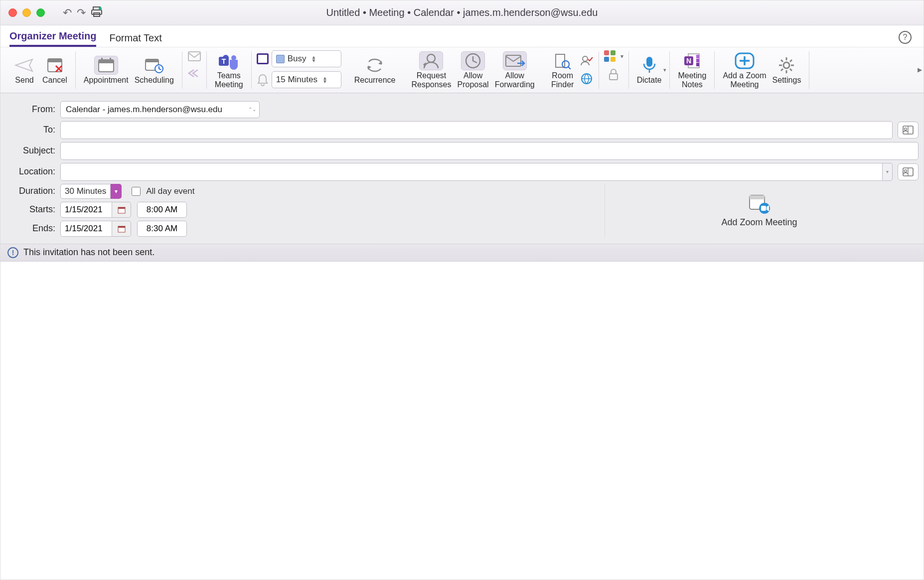 The height and width of the screenshot is (580, 924). What do you see at coordinates (55, 70) in the screenshot?
I see `cancel-button: Cancel` at bounding box center [55, 70].